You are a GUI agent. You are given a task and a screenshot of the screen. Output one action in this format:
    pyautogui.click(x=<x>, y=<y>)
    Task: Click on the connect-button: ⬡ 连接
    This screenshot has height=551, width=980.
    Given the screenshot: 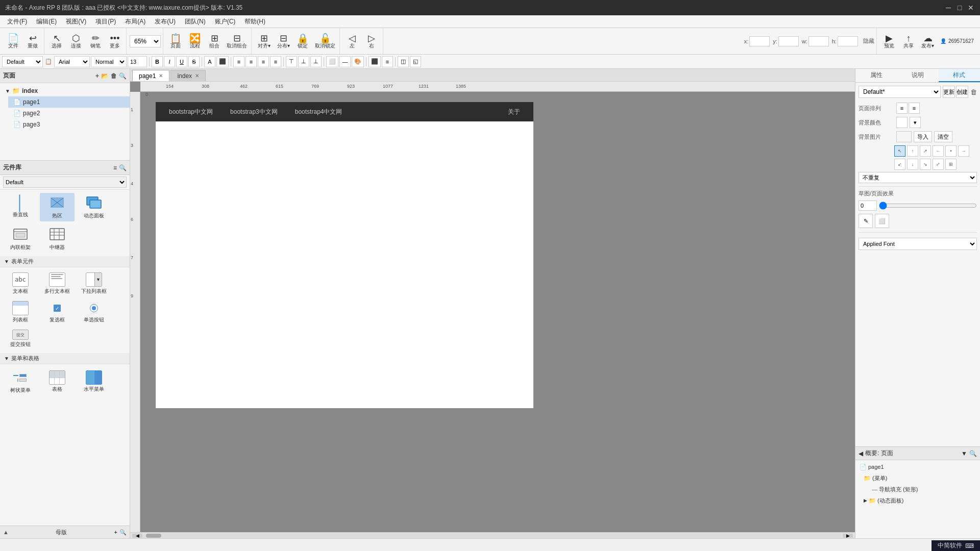 What is the action you would take?
    pyautogui.click(x=76, y=41)
    